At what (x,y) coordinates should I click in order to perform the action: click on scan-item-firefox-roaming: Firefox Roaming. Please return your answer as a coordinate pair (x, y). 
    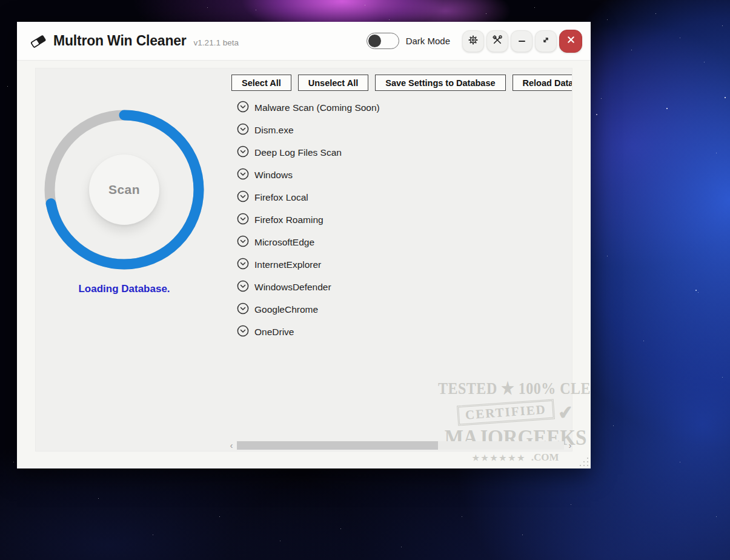
    Looking at the image, I should click on (308, 219).